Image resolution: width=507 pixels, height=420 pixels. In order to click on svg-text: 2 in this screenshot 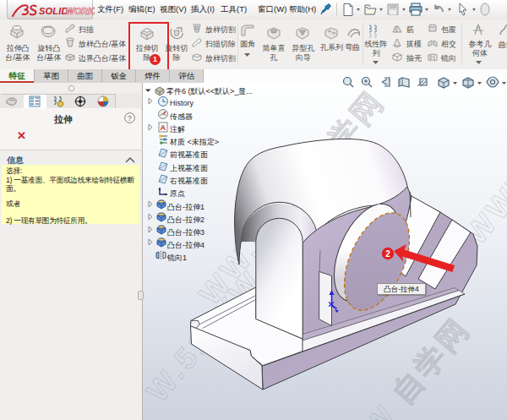, I will do `click(388, 254)`.